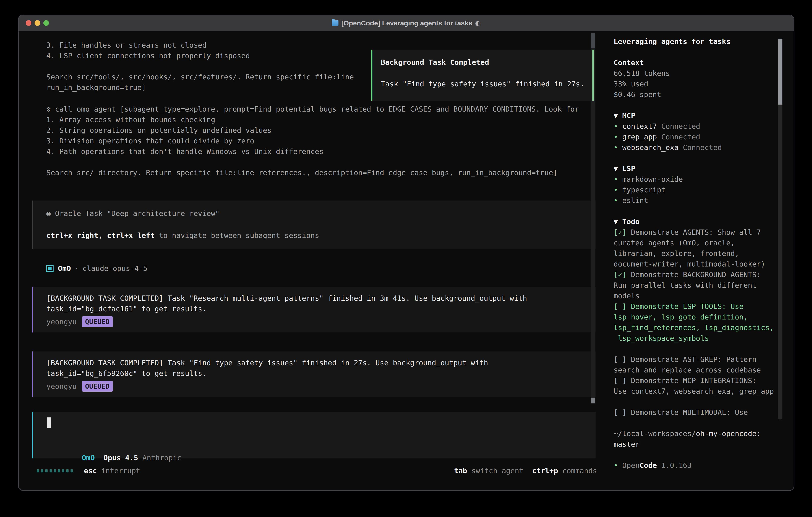 This screenshot has width=812, height=517. I want to click on assistant-output-text: 3. File handles or streams not closed4. …, so click(200, 66).